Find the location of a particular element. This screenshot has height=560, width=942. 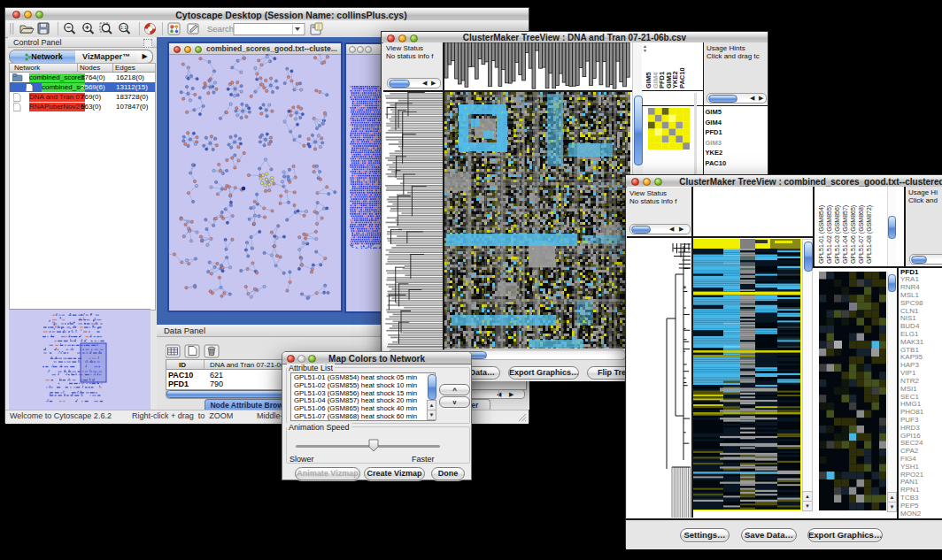

svg-text: GPL51-08 (GSM872) is located at coordinates (869, 234).